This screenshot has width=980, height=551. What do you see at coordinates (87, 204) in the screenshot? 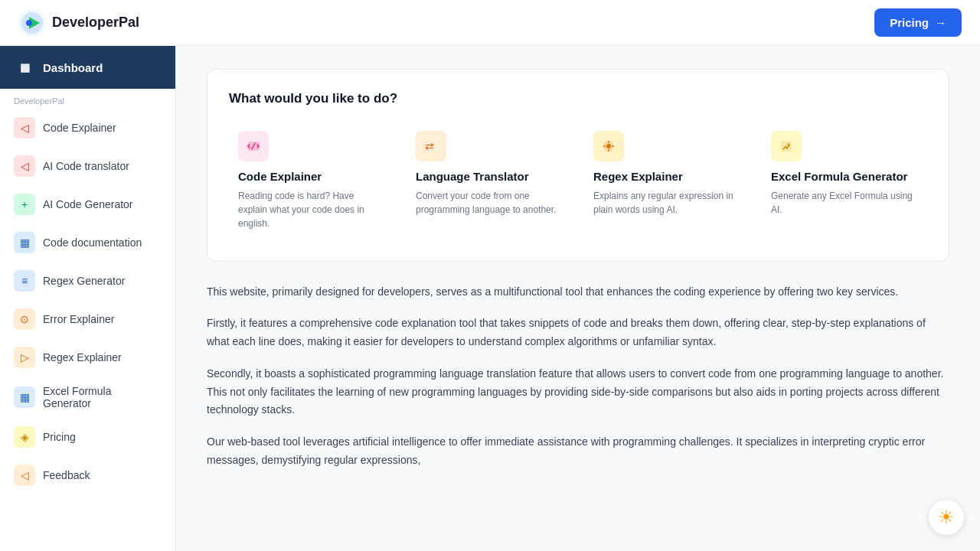
I see `sidebar-item-ai-code-generator: + AI Code Generator` at bounding box center [87, 204].